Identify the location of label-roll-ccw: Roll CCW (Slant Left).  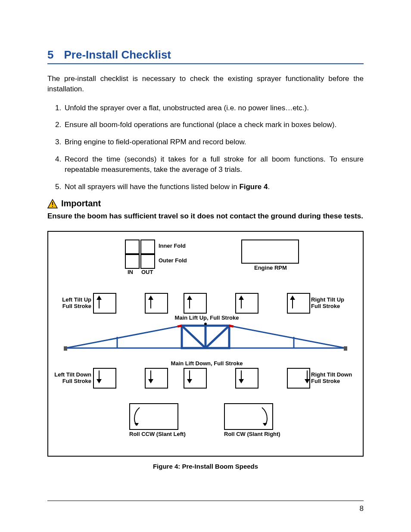
(158, 434).